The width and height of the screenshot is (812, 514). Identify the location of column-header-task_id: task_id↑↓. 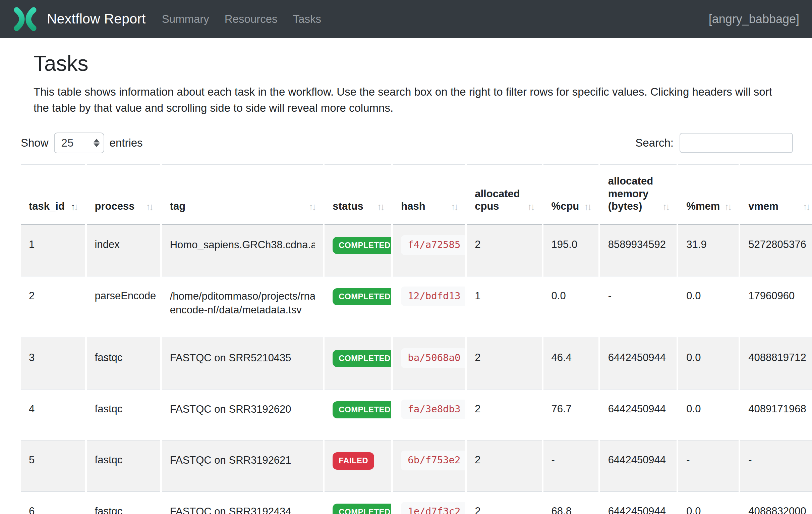
(53, 194).